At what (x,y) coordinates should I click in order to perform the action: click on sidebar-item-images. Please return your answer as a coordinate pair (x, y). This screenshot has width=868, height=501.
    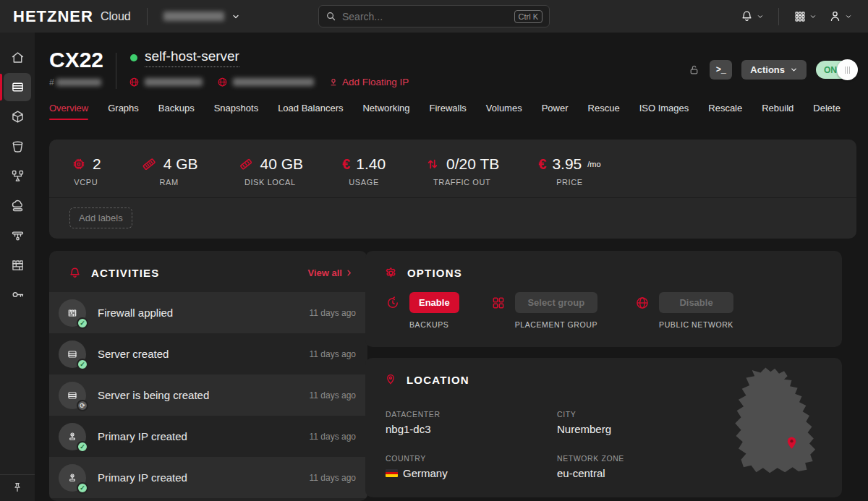
    Looking at the image, I should click on (17, 117).